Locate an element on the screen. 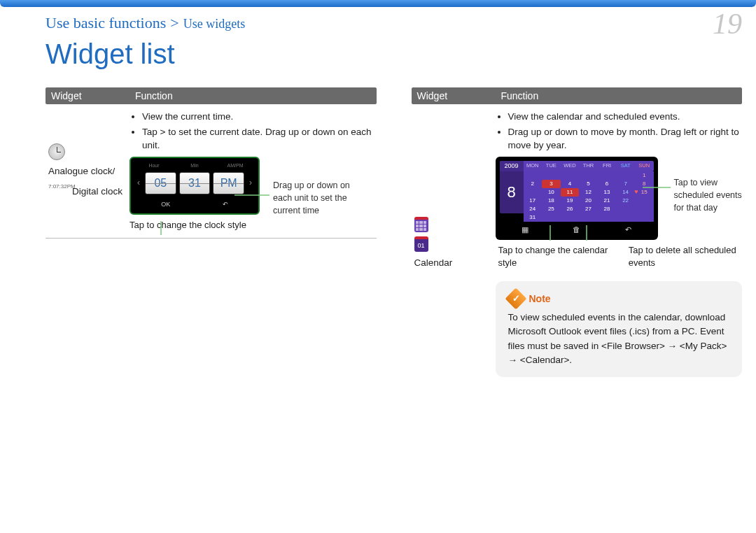 Image resolution: width=756 pixels, height=533 pixels. cal-cell: 31 is located at coordinates (533, 218).